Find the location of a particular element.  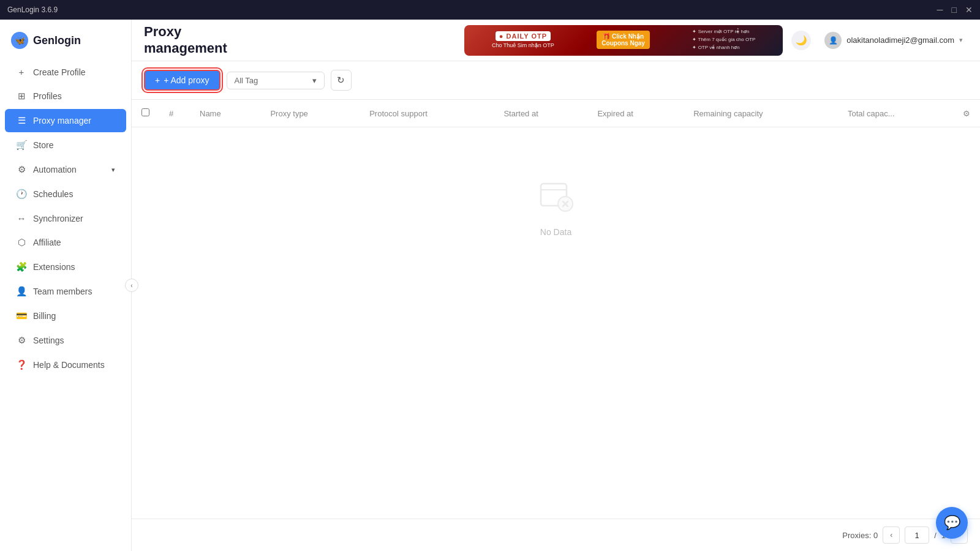

extensions-icon: 🧩 is located at coordinates (21, 267).